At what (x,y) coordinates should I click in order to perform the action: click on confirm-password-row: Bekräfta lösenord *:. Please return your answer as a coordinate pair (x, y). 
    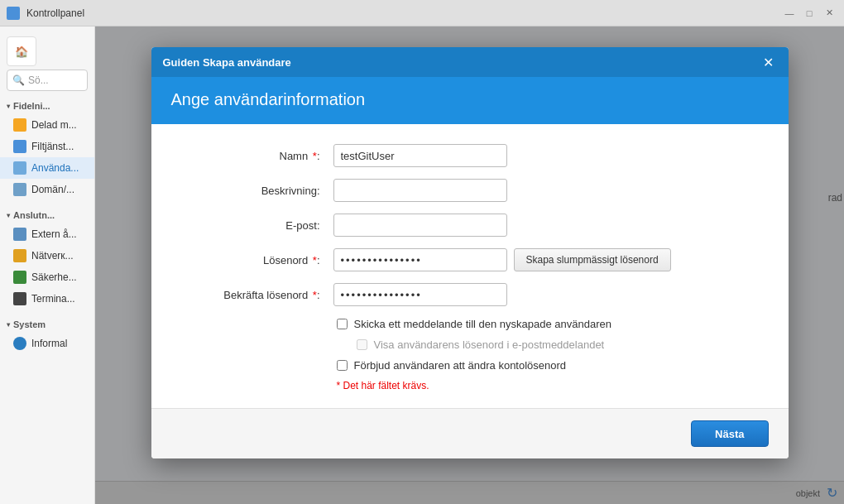
    Looking at the image, I should click on (470, 295).